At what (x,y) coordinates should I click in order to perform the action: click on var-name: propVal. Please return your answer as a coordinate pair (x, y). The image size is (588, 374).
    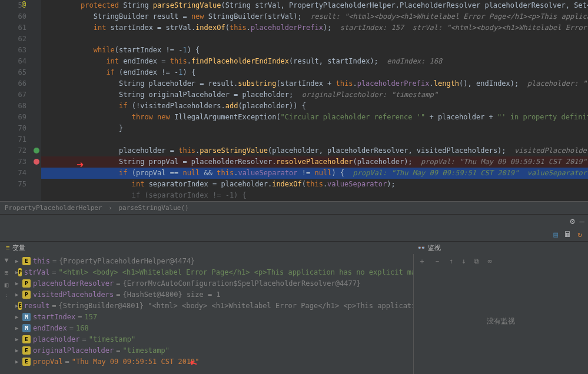
    Looking at the image, I should click on (48, 362).